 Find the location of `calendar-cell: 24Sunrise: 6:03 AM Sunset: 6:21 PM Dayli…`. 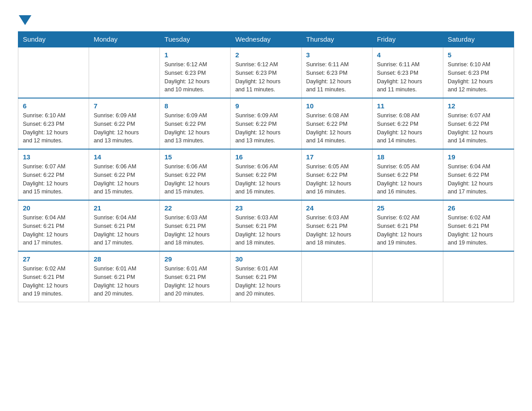

calendar-cell: 24Sunrise: 6:03 AM Sunset: 6:21 PM Dayli… is located at coordinates (337, 226).